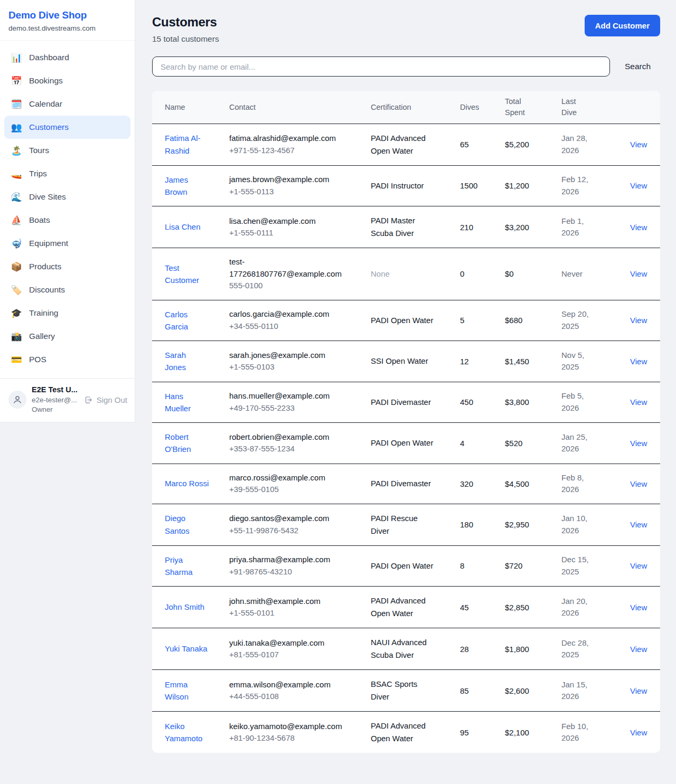 The height and width of the screenshot is (784, 676). What do you see at coordinates (68, 360) in the screenshot?
I see `sidebar-item-pos: 💳 POS` at bounding box center [68, 360].